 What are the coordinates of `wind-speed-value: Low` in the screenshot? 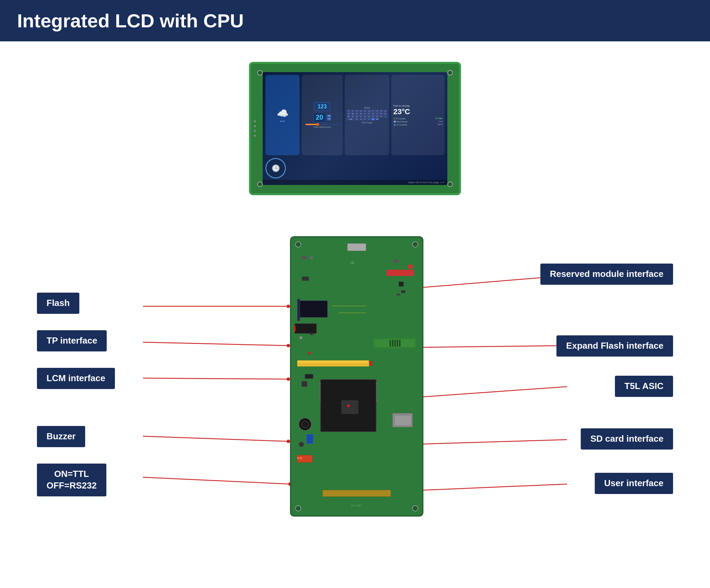 It's located at (441, 122).